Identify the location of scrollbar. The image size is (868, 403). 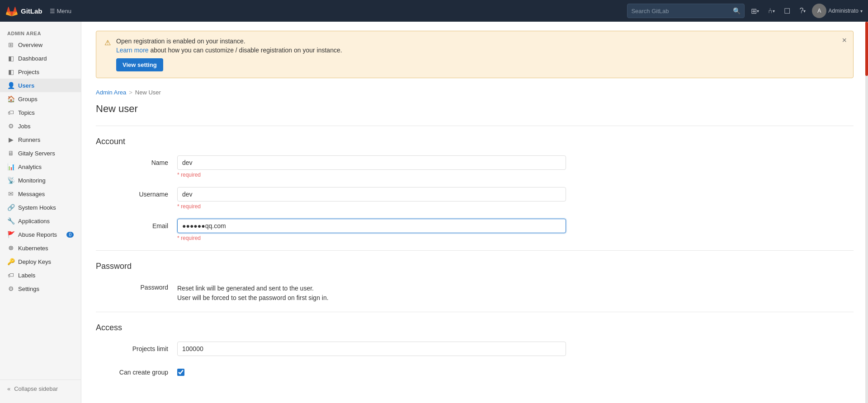
(867, 212).